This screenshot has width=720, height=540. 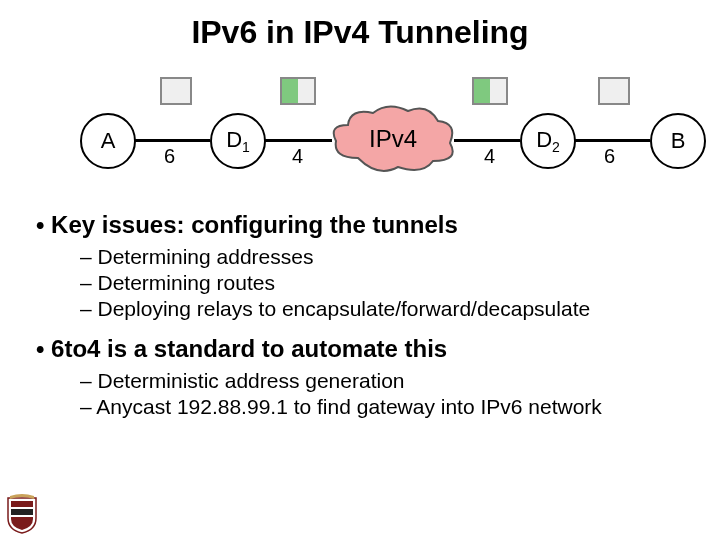 What do you see at coordinates (548, 141) in the screenshot?
I see `node-label: D2` at bounding box center [548, 141].